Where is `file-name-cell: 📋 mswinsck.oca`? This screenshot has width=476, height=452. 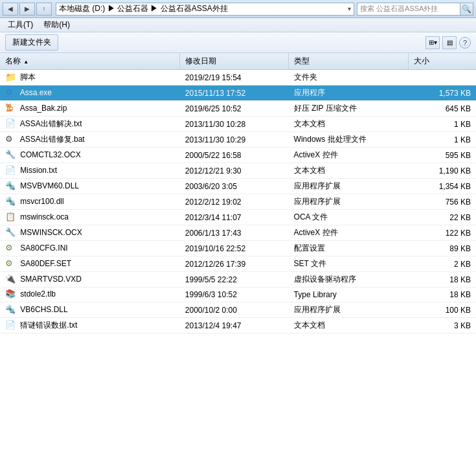
file-name-cell: 📋 mswinsck.oca is located at coordinates (90, 218).